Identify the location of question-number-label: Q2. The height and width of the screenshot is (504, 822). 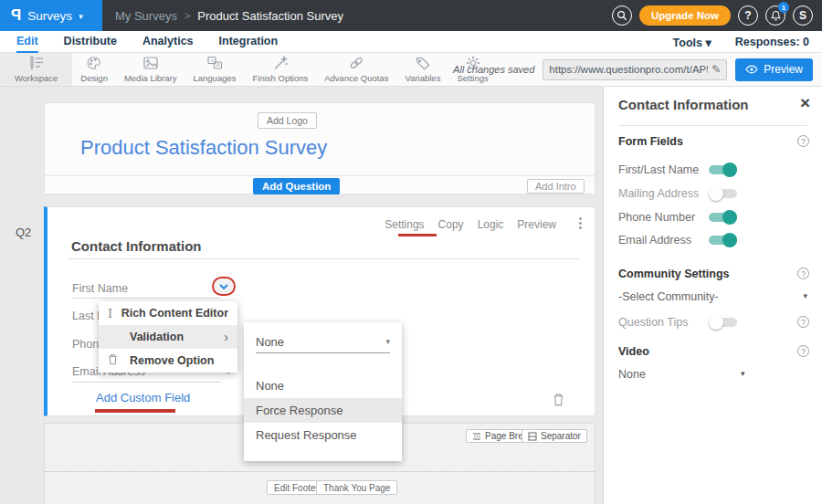
(24, 232).